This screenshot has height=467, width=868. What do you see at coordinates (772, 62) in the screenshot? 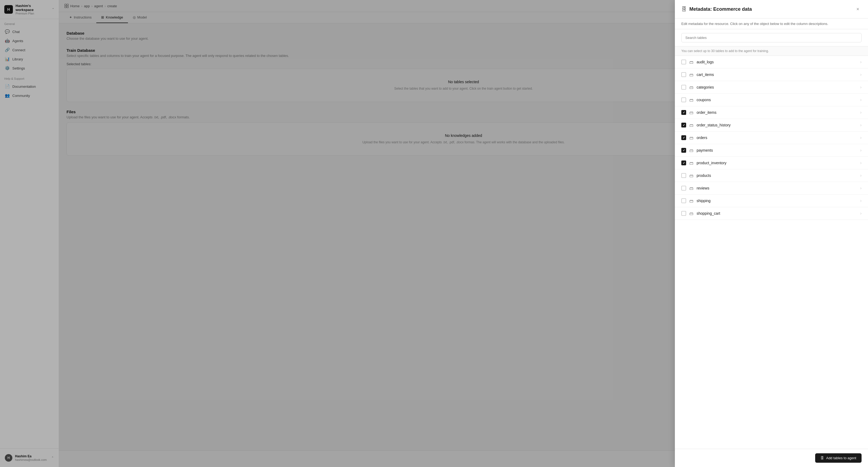
I see `table-row: 🗃audit_logs›` at bounding box center [772, 62].